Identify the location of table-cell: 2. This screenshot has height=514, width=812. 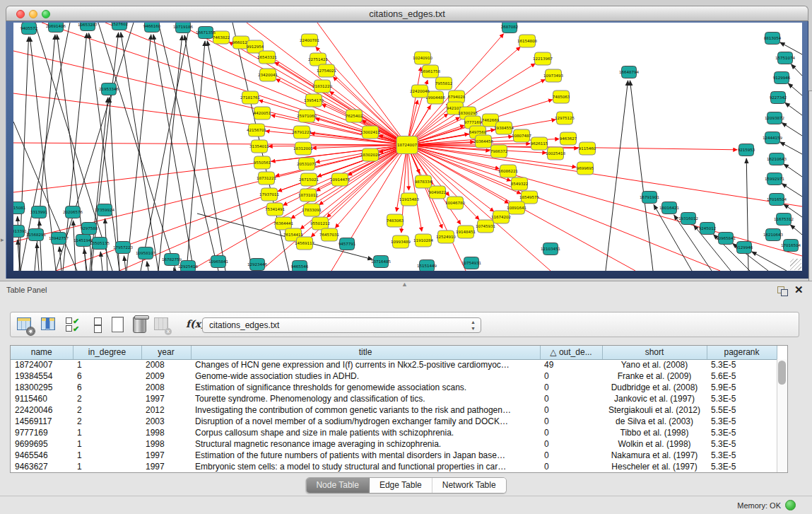
(107, 421).